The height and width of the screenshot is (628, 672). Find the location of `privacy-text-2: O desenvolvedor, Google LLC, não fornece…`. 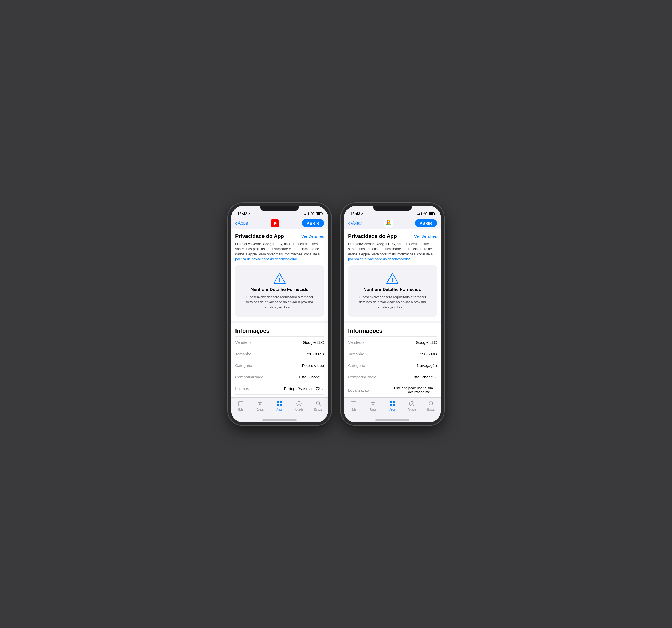

privacy-text-2: O desenvolvedor, Google LLC, não fornece… is located at coordinates (392, 252).